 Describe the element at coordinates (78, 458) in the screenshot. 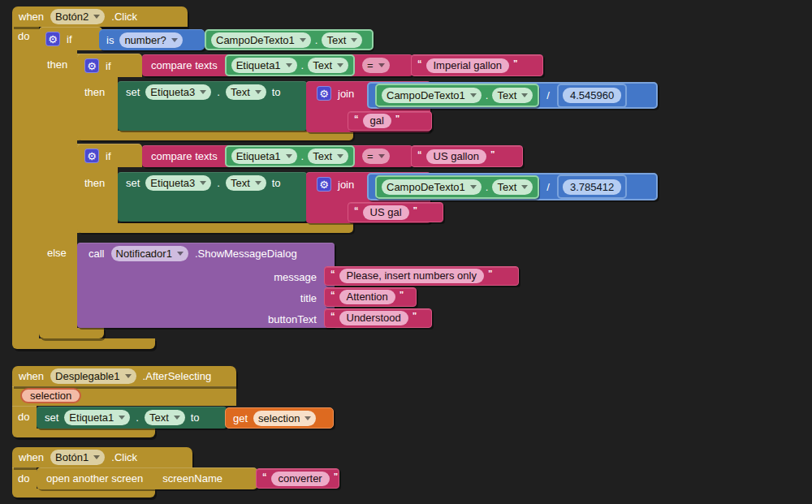

I see `component-dropdown-boton1: Botón1` at that location.